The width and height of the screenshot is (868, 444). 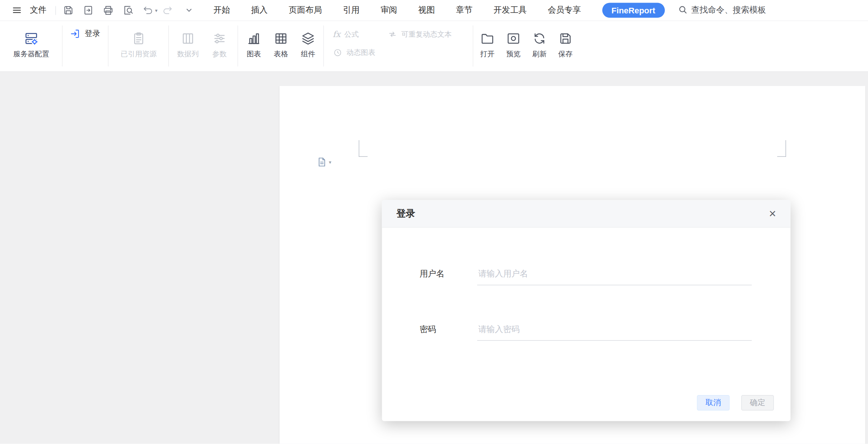 What do you see at coordinates (254, 45) in the screenshot?
I see `chart-button: 图表` at bounding box center [254, 45].